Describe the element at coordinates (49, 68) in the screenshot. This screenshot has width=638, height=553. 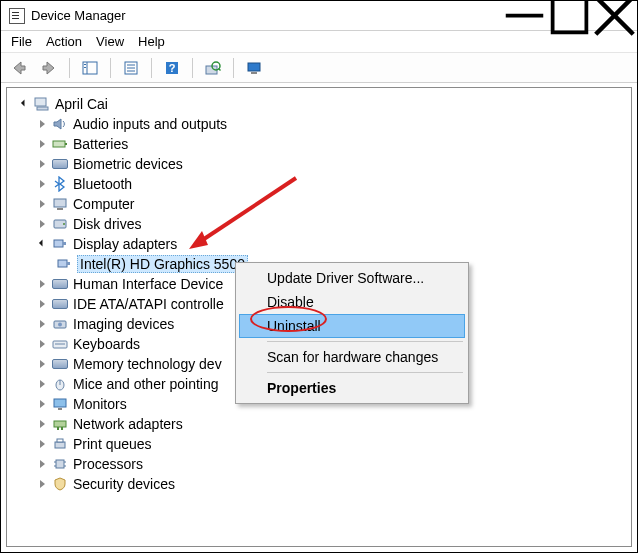
I see `forward-button` at that location.